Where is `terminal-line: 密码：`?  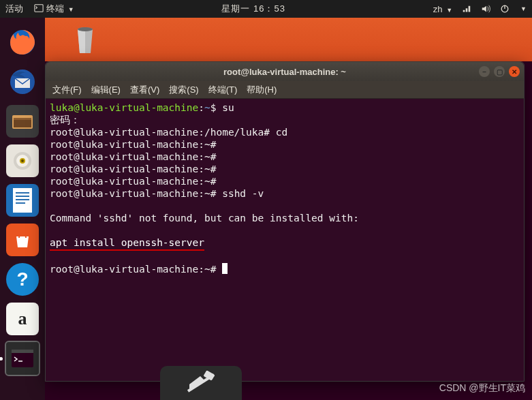
terminal-line: 密码： is located at coordinates (65, 120).